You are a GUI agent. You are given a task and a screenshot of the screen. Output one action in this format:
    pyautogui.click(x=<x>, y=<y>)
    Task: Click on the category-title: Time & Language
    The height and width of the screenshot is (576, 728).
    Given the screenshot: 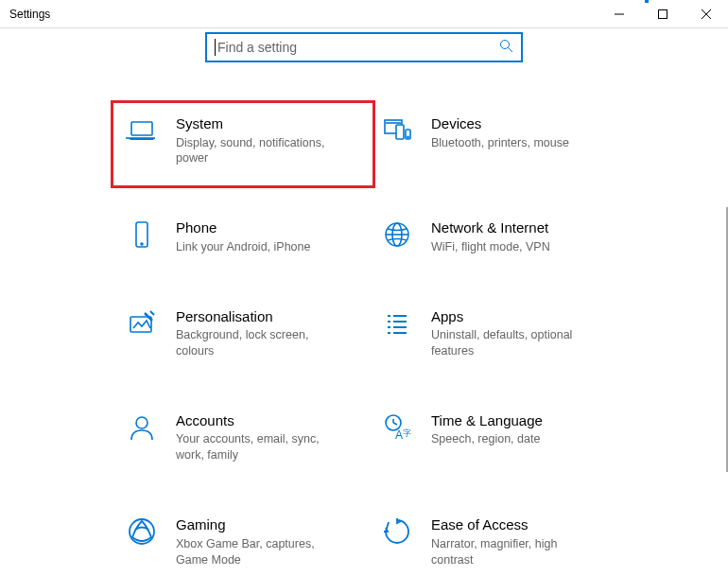 What is the action you would take?
    pyautogui.click(x=524, y=421)
    